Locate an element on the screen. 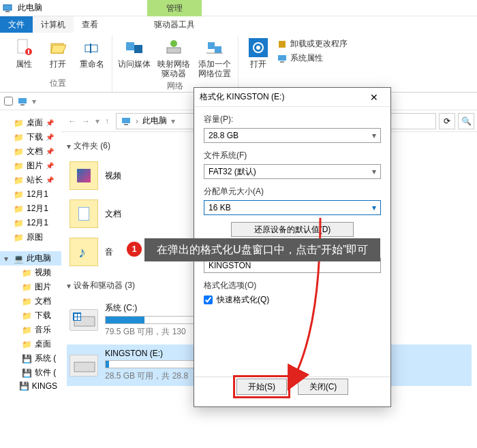 The height and width of the screenshot is (448, 477). select-all-checkbox is located at coordinates (8, 101).